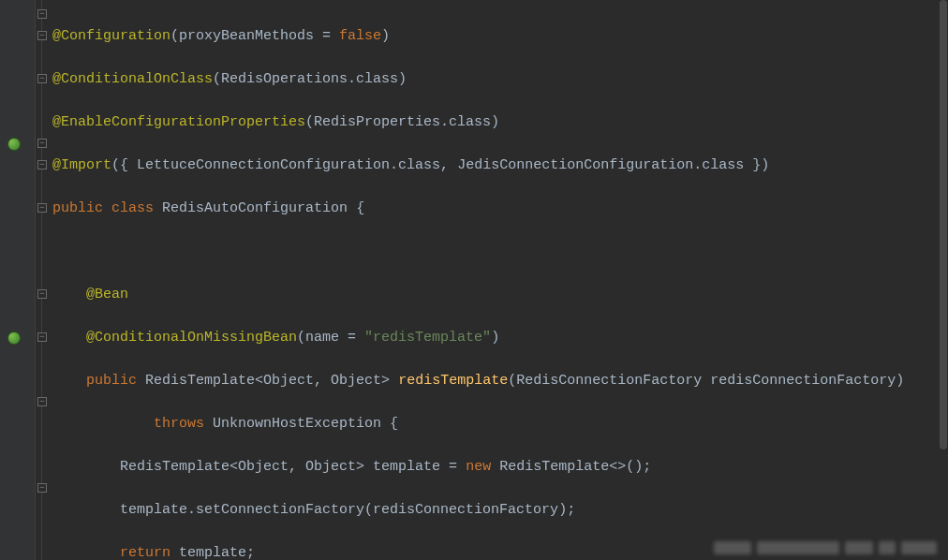 Image resolution: width=948 pixels, height=560 pixels. I want to click on annotation: @Import, so click(82, 165).